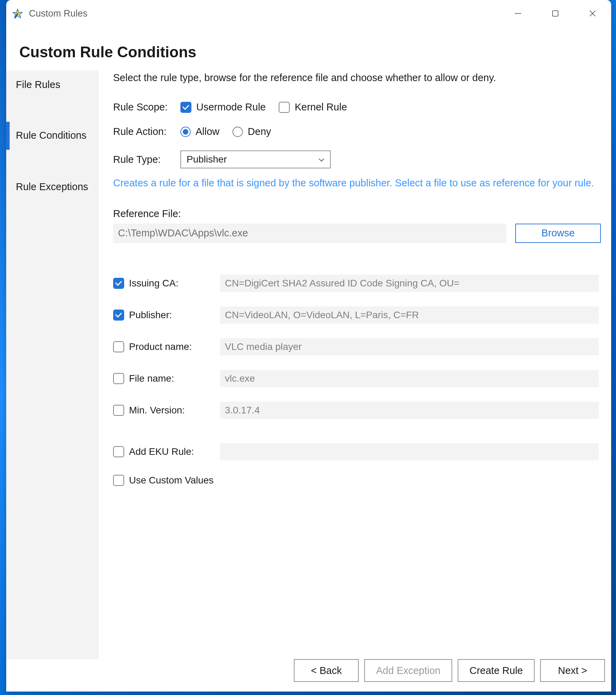 This screenshot has height=695, width=616. What do you see at coordinates (256, 159) in the screenshot?
I see `rule-type-select: Publisher` at bounding box center [256, 159].